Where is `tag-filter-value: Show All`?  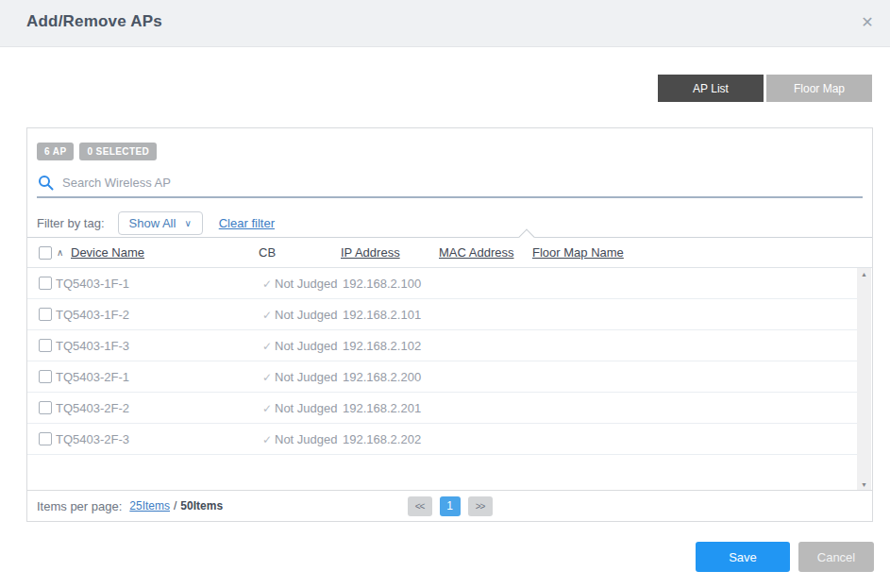 tag-filter-value: Show All is located at coordinates (153, 223).